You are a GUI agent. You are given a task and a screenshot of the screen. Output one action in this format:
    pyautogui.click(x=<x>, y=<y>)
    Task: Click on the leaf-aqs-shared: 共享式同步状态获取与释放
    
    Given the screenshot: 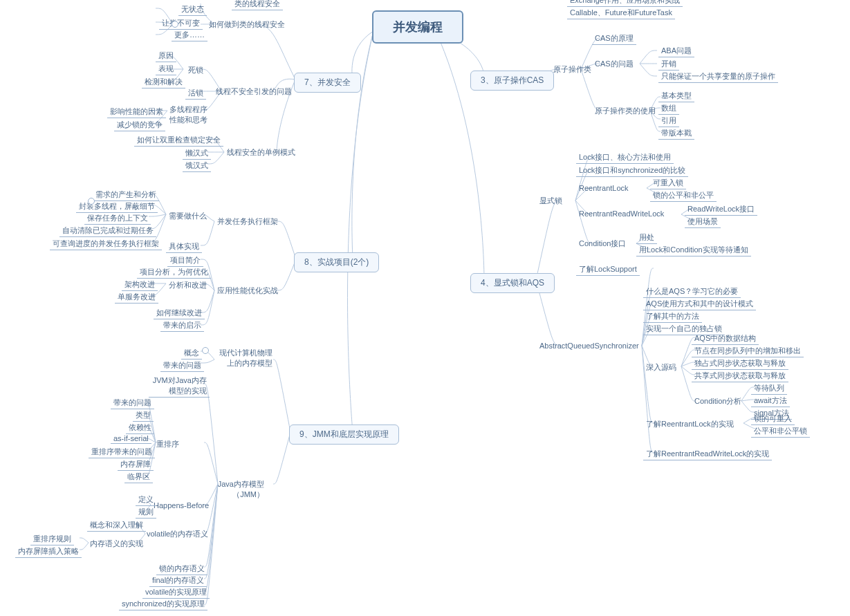 What is the action you would take?
    pyautogui.click(x=740, y=376)
    